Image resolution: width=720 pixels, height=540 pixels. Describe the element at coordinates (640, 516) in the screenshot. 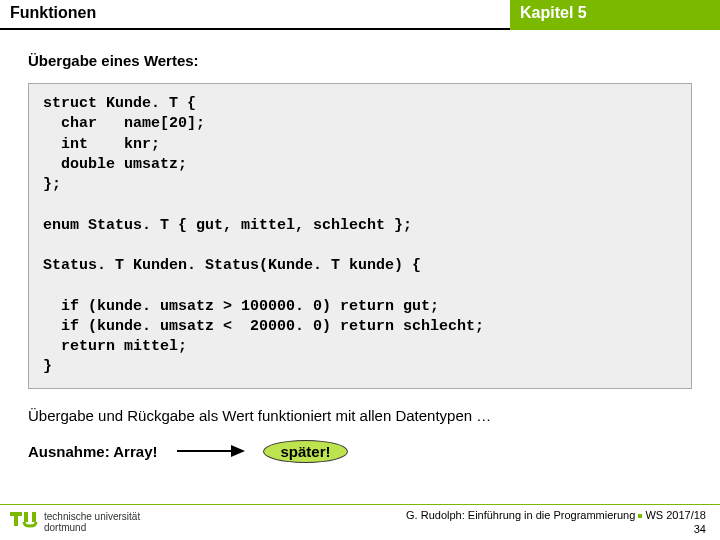

I see `separator-dot-icon` at that location.